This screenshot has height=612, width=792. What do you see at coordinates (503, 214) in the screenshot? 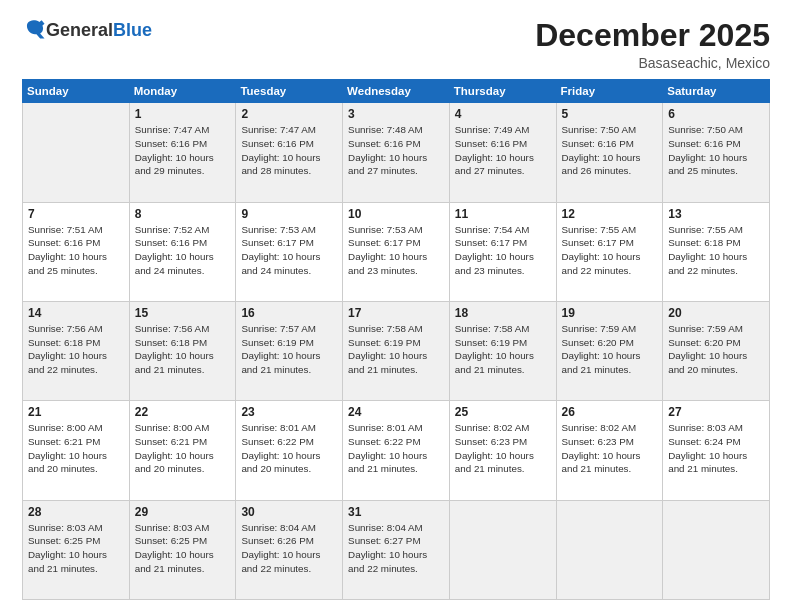
I see `day-number: 11` at bounding box center [503, 214].